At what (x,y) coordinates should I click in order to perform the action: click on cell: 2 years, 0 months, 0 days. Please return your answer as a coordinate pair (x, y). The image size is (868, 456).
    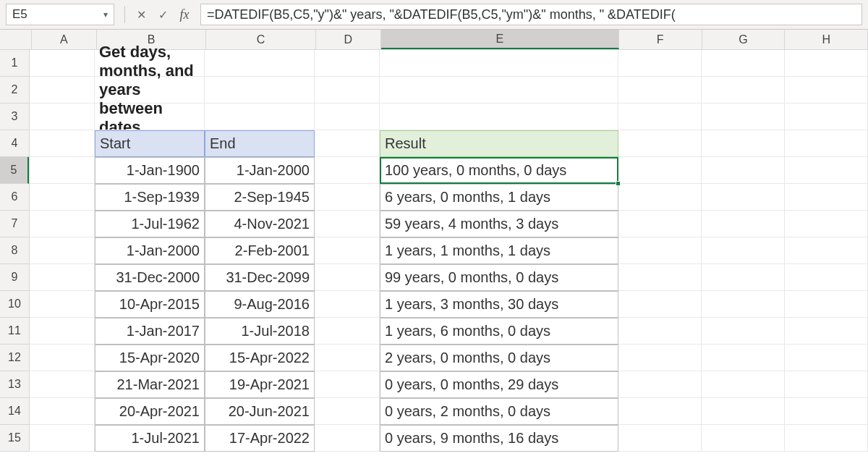
    Looking at the image, I should click on (499, 358).